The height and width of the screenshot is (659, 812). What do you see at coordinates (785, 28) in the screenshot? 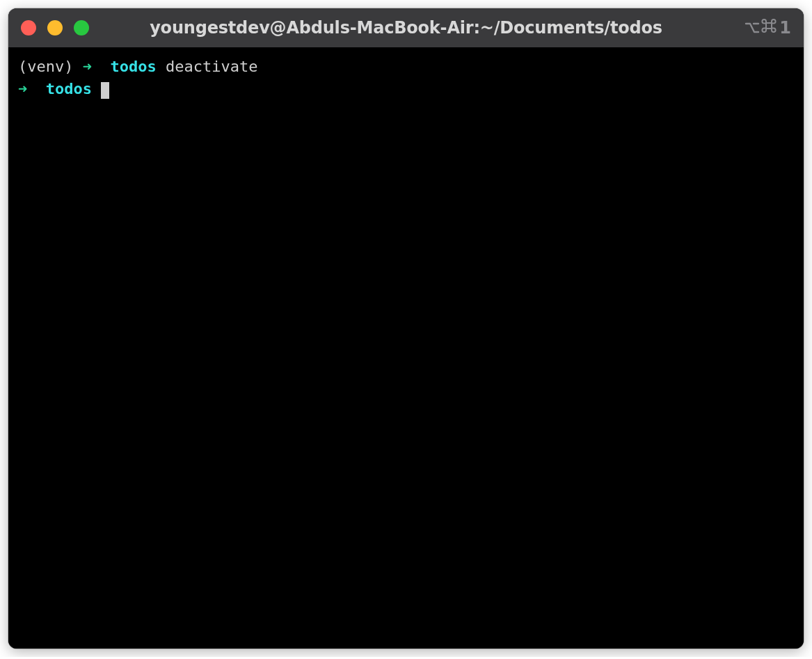
I see `pane-number: 1` at bounding box center [785, 28].